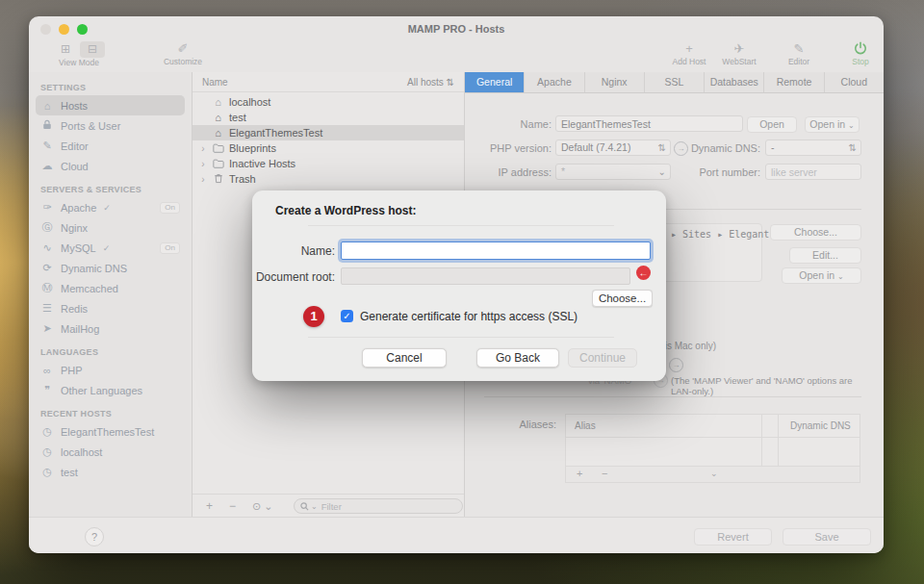 The image size is (924, 584). What do you see at coordinates (813, 171) in the screenshot?
I see `port-number-input` at bounding box center [813, 171].